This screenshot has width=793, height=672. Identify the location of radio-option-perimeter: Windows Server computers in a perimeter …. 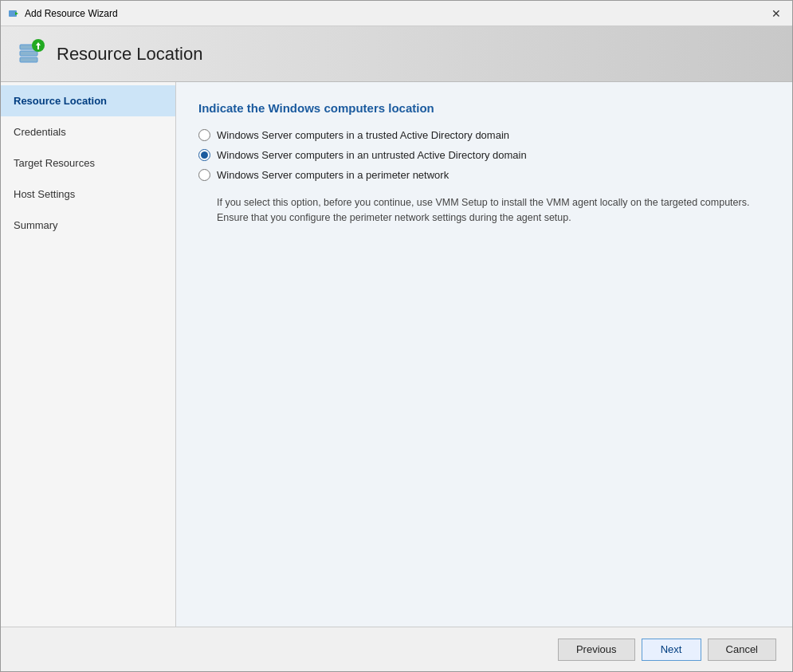
(485, 175).